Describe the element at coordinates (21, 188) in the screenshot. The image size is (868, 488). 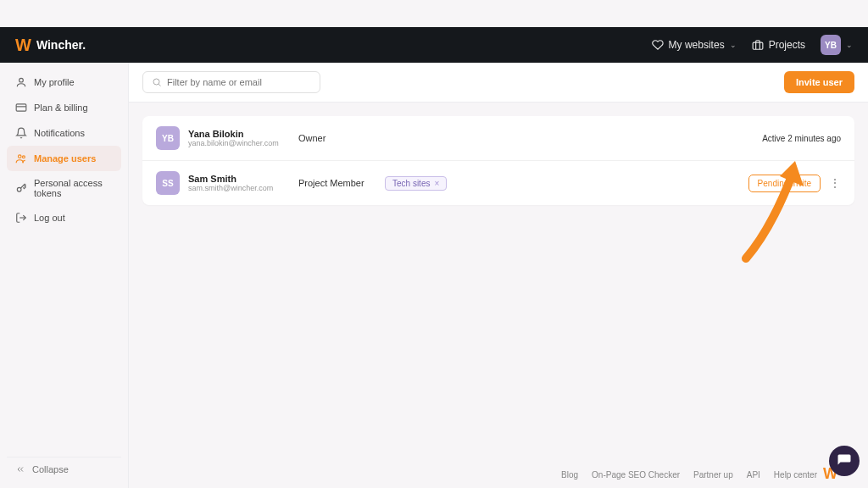
I see `key-icon` at that location.